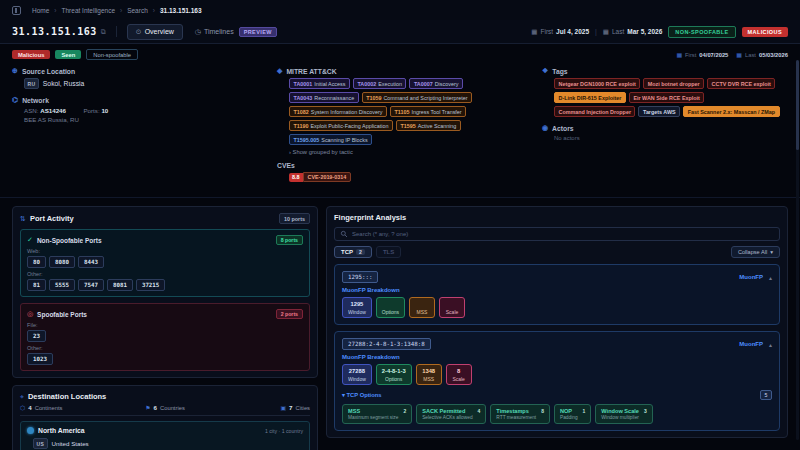 The height and width of the screenshot is (450, 800). What do you see at coordinates (138, 10) in the screenshot?
I see `breadcrumb-item-search: Search` at bounding box center [138, 10].